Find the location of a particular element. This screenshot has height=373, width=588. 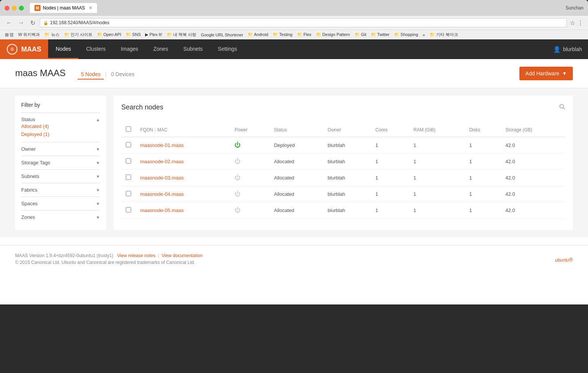

sidebar-section-spaces-label: Spaces is located at coordinates (30, 204).